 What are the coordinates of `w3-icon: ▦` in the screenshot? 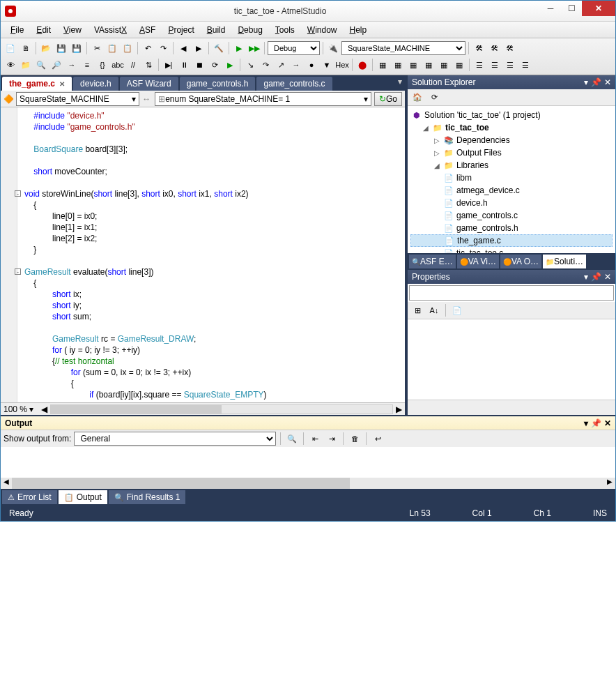 It's located at (413, 65).